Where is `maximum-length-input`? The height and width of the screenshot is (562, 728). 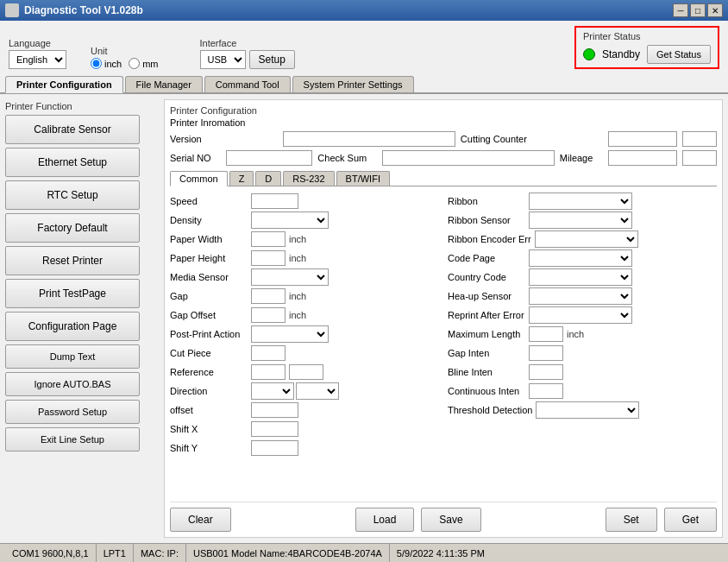
maximum-length-input is located at coordinates (546, 334).